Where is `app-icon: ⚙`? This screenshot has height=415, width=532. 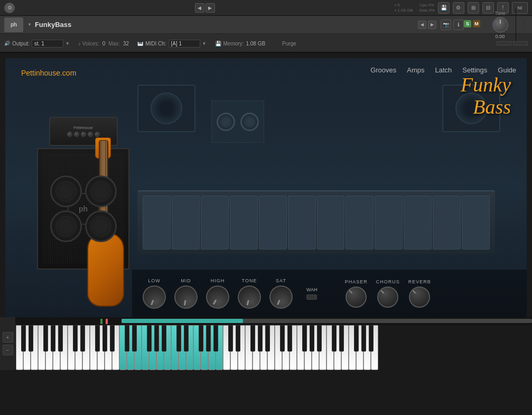
app-icon: ⚙ is located at coordinates (10, 8).